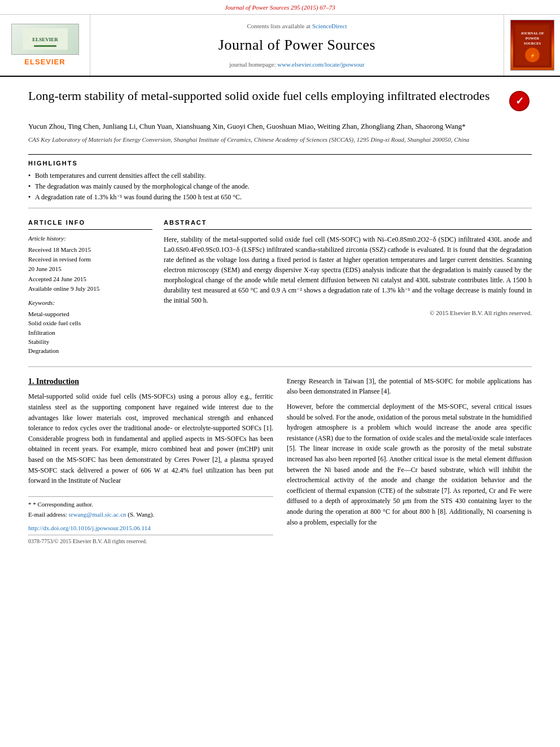 The image size is (560, 747). Describe the element at coordinates (151, 461) in the screenshot. I see `main-left-column: 1. Introduction Metal-supported solid ox…` at that location.